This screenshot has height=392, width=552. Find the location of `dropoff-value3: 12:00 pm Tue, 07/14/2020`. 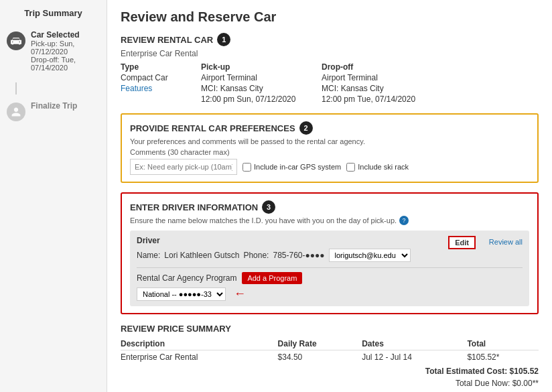

dropoff-value3: 12:00 pm Tue, 07/14/2020 is located at coordinates (389, 99).